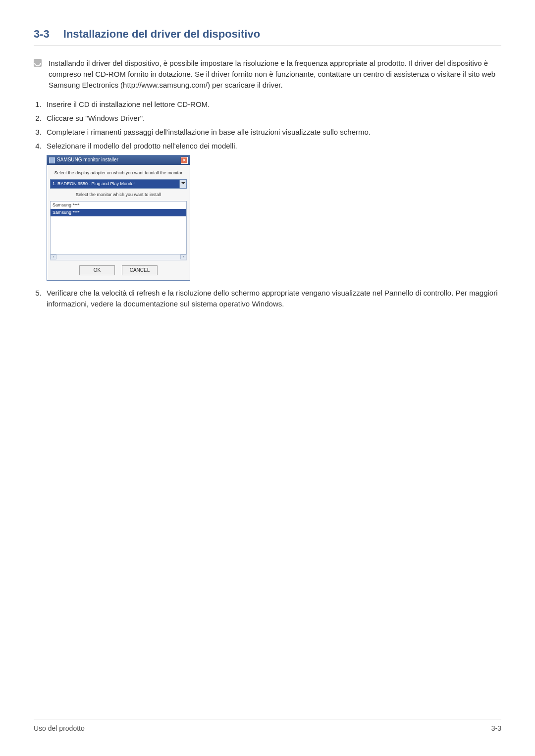  Describe the element at coordinates (268, 74) in the screenshot. I see `note-block: Installando il driver del dispositivo, è…` at that location.